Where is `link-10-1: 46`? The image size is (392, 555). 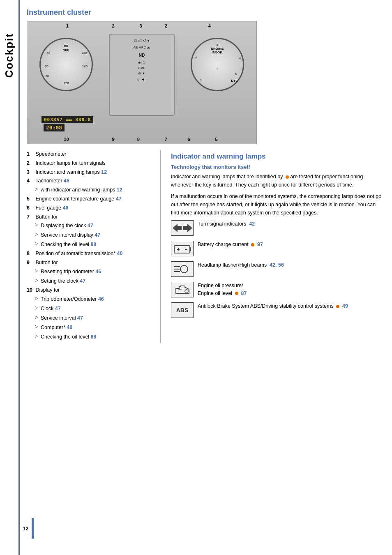 link-10-1: 46 is located at coordinates (101, 299).